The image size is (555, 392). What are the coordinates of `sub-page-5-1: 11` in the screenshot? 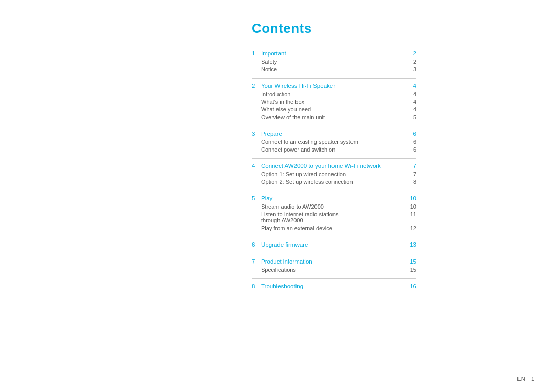 It's located at (412, 214).